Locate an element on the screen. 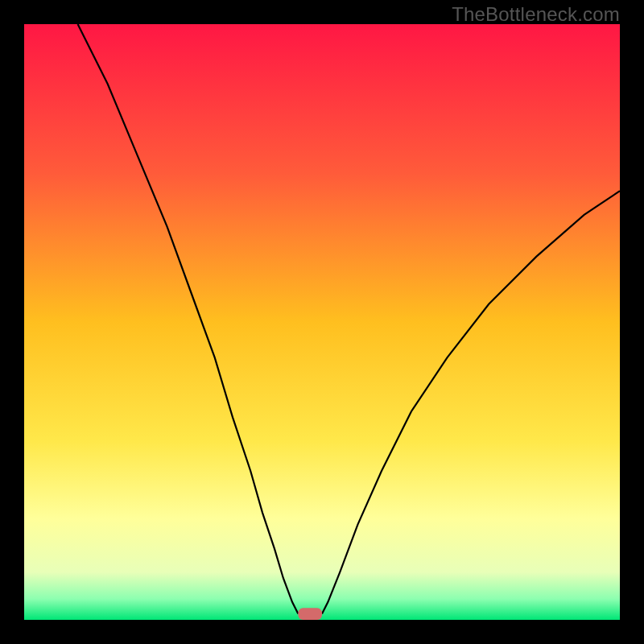  watermark-text: TheBottleneck.com is located at coordinates (536, 14).